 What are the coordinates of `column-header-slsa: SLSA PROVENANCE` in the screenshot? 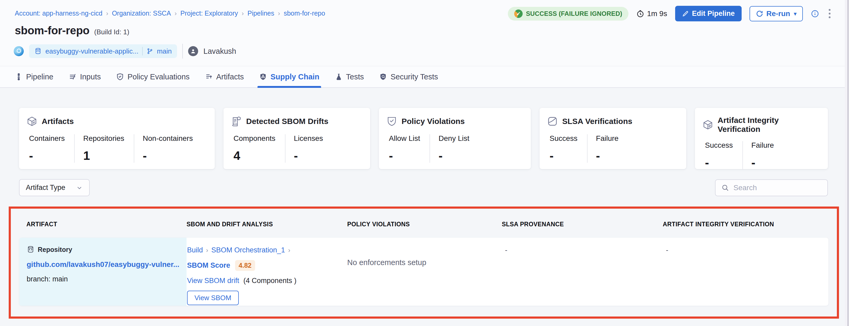 It's located at (582, 224).